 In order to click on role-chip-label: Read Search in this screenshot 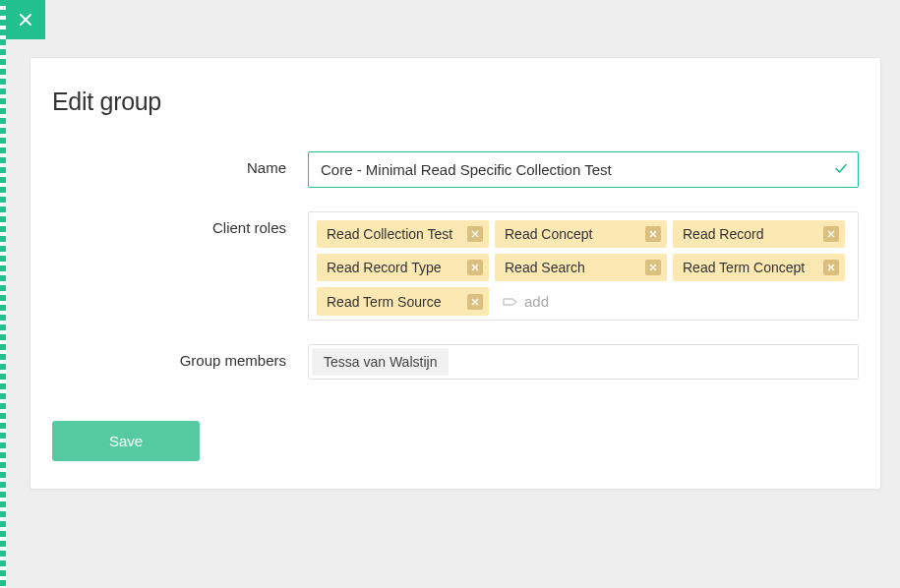, I will do `click(574, 267)`.